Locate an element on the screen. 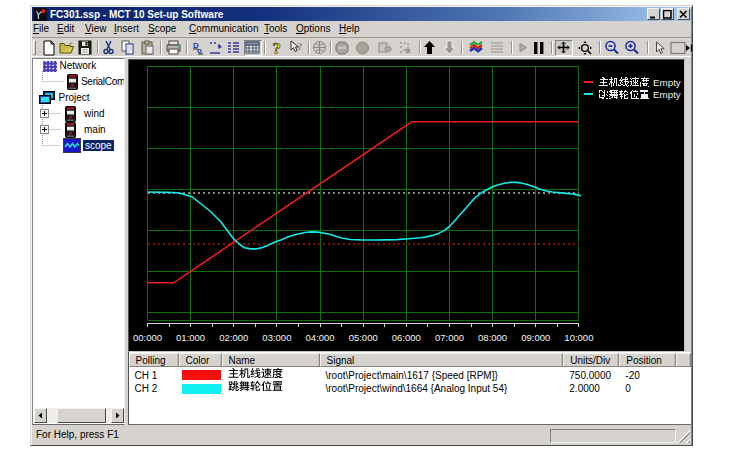 Image resolution: width=751 pixels, height=452 pixels. svg-text: 10:000 is located at coordinates (578, 336).